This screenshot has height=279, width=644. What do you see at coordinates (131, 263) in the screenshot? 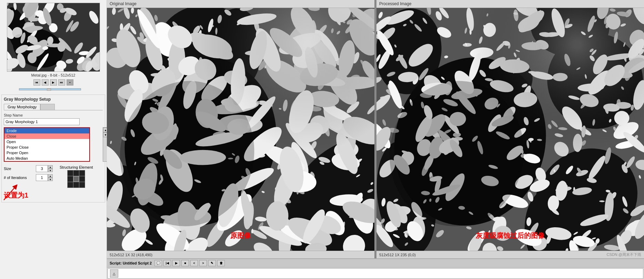
I see `script-title: Script: Untitled Script 2` at bounding box center [131, 263].